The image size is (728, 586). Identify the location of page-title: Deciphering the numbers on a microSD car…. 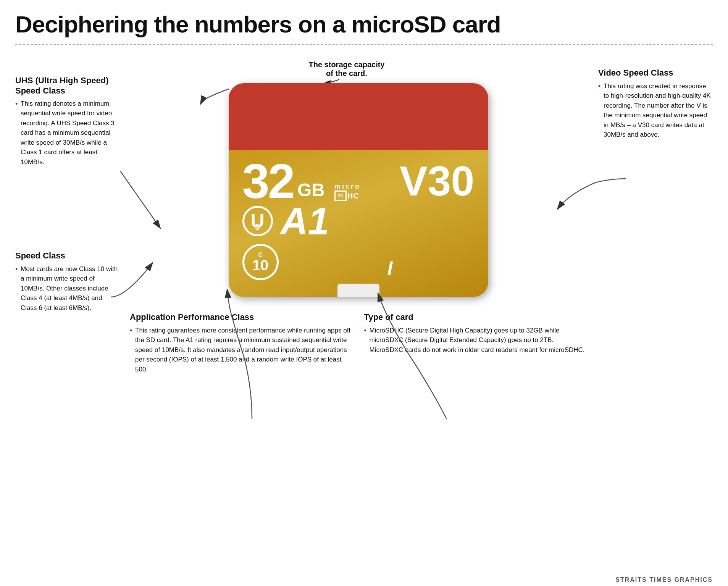
(364, 24).